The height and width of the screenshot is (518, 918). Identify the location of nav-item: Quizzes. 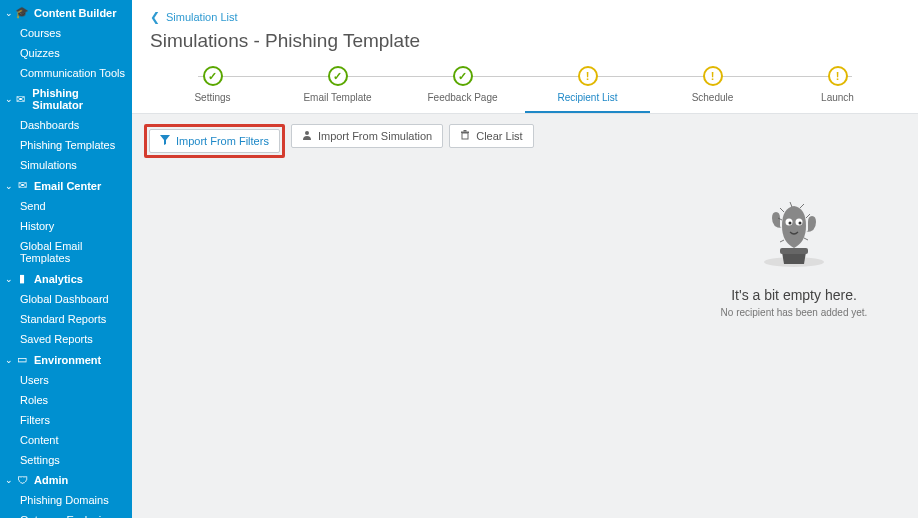
(66, 53).